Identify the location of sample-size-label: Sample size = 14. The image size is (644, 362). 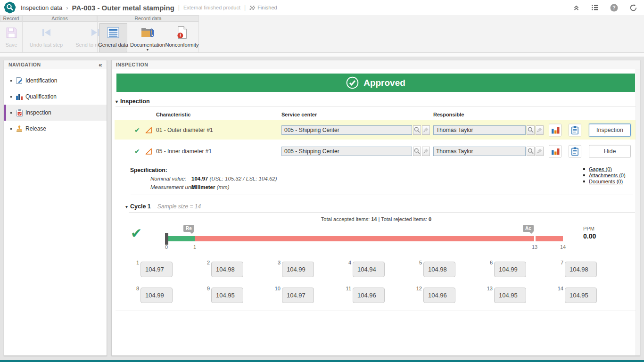
(179, 206).